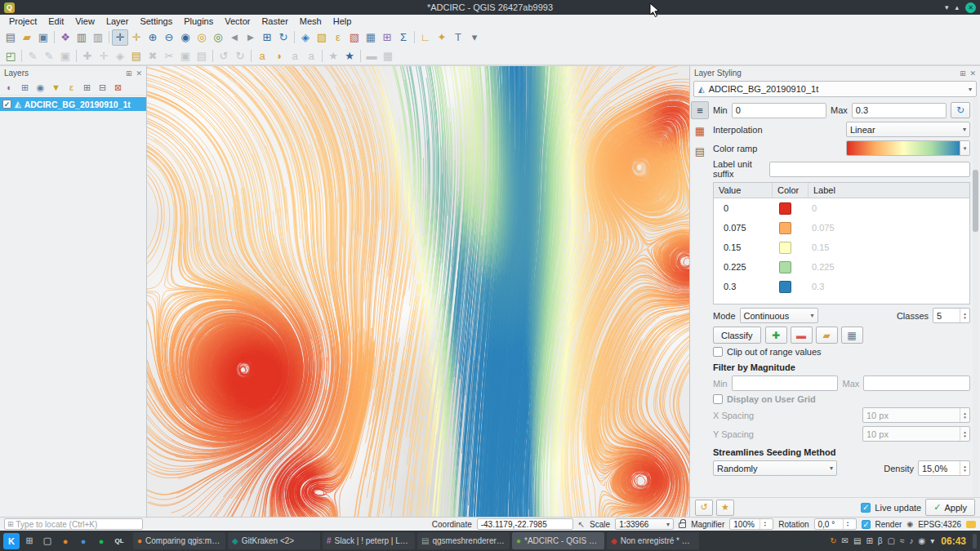 The image size is (980, 551). Describe the element at coordinates (425, 38) in the screenshot. I see `measure-line-button: ∟` at that location.